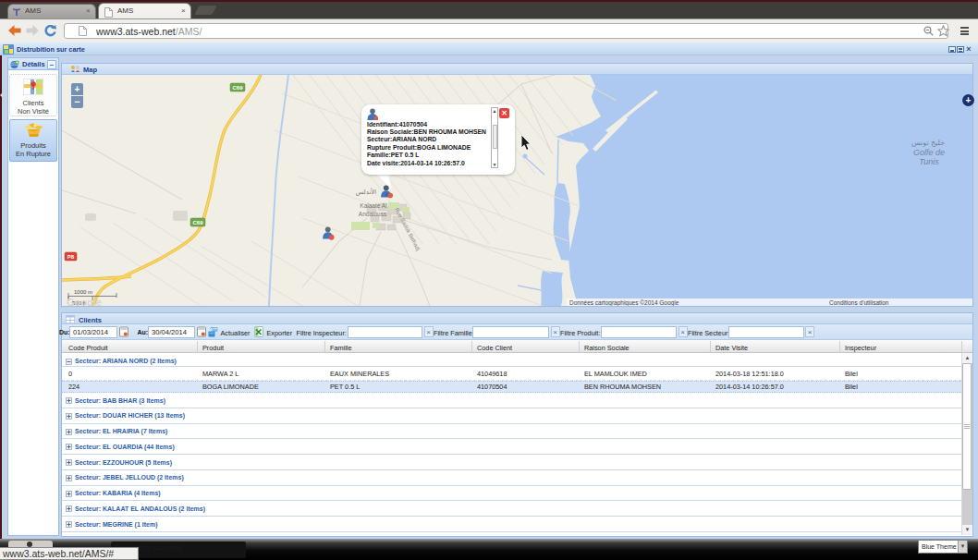  What do you see at coordinates (373, 214) in the screenshot?
I see `svg-text: Andalouss` at bounding box center [373, 214].